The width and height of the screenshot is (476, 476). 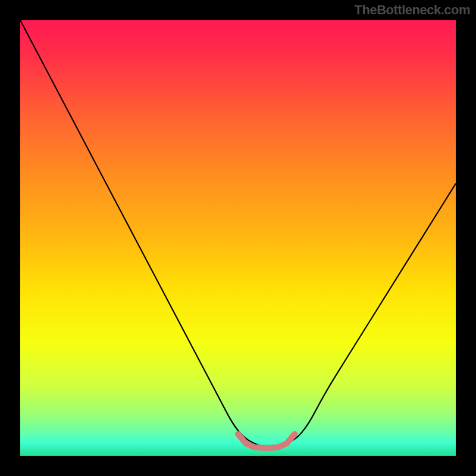 What do you see at coordinates (412, 10) in the screenshot?
I see `watermark-text: TheBottleneck.com` at bounding box center [412, 10].